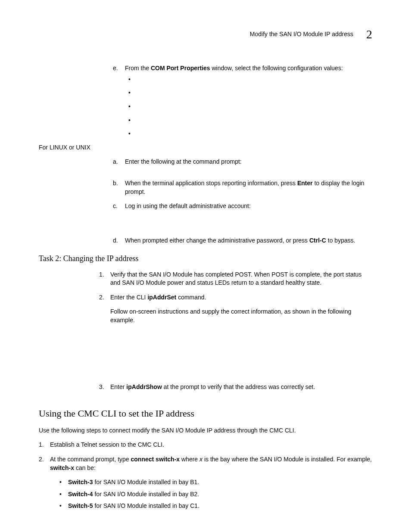 This screenshot has width=411, height=532. What do you see at coordinates (206, 445) in the screenshot?
I see `cmc-step-1: 1. Establish a Telnet session to the CMC…` at bounding box center [206, 445].